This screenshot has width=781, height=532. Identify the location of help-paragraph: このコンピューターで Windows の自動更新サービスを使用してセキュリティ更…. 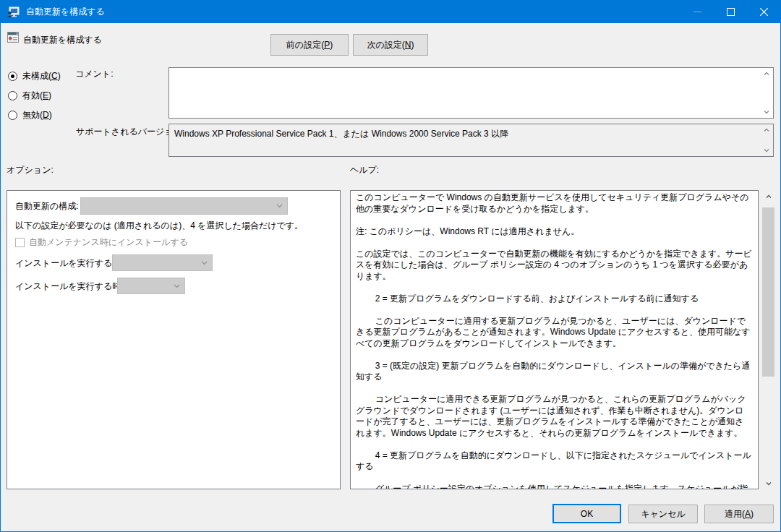
(554, 204).